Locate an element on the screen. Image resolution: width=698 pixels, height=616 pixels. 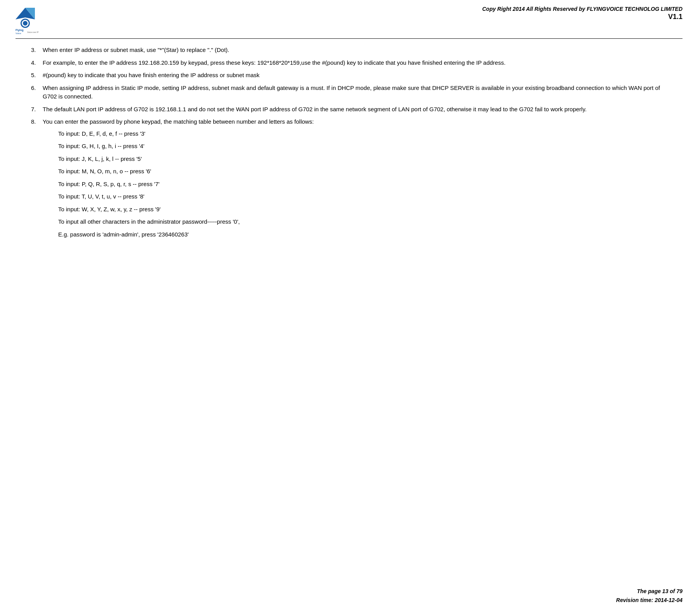
input-row-2: To input: J, K, L, j, k, l -- press '5' is located at coordinates (366, 159).